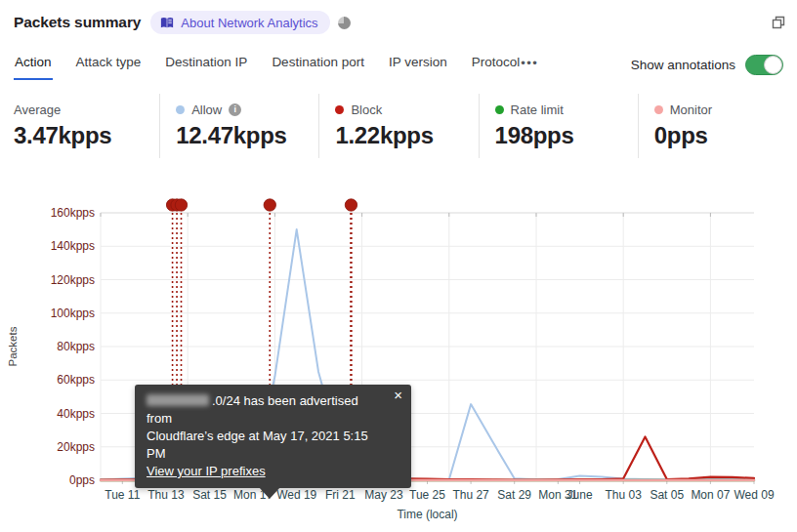 The height and width of the screenshot is (532, 797). What do you see at coordinates (240, 22) in the screenshot?
I see `about-network-analytics-badge: About Network Analytics` at bounding box center [240, 22].